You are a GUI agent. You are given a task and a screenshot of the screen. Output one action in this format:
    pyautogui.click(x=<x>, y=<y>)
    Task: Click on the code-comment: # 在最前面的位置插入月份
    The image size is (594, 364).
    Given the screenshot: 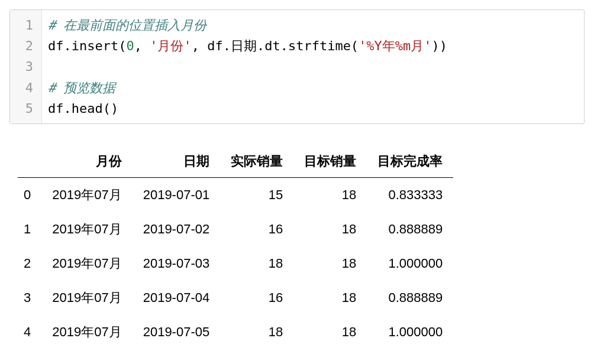 What is the action you would take?
    pyautogui.click(x=128, y=25)
    